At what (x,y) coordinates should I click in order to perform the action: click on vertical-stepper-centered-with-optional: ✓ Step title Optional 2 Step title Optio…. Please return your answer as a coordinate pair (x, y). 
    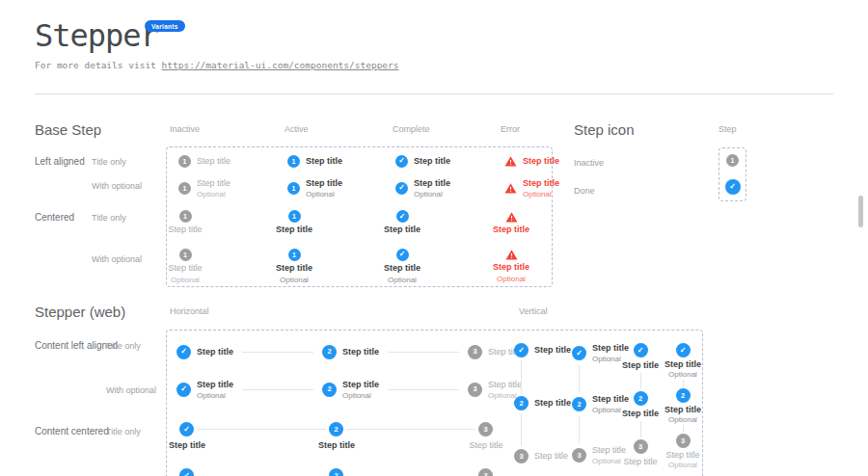
    Looking at the image, I should click on (683, 407).